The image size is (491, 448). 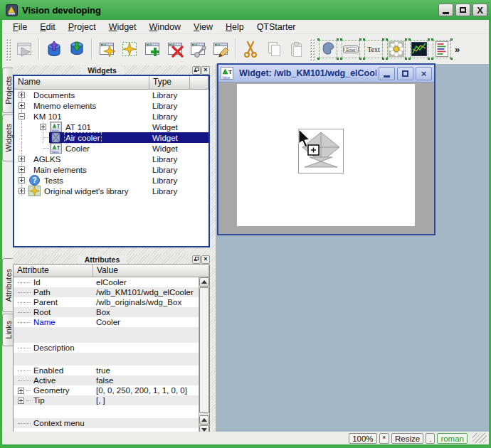 What do you see at coordinates (165, 159) in the screenshot?
I see `tree-item-type: Library` at bounding box center [165, 159].